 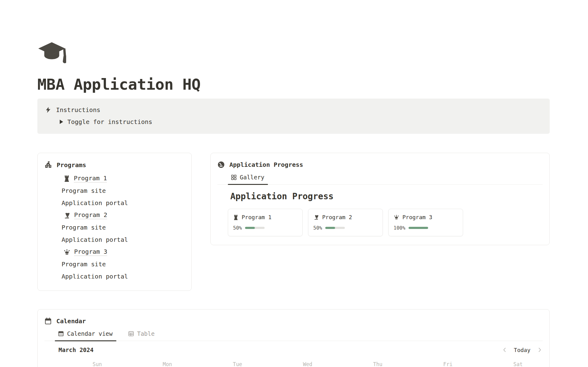 I want to click on gallery-card-name: Program 3, so click(x=417, y=217).